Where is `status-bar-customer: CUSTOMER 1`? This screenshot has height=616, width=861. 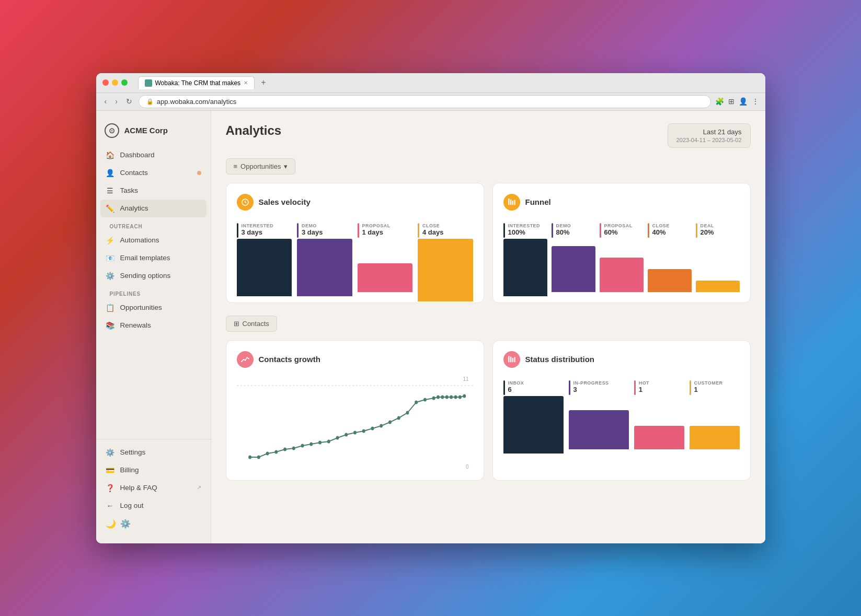
status-bar-customer: CUSTOMER 1 is located at coordinates (715, 415).